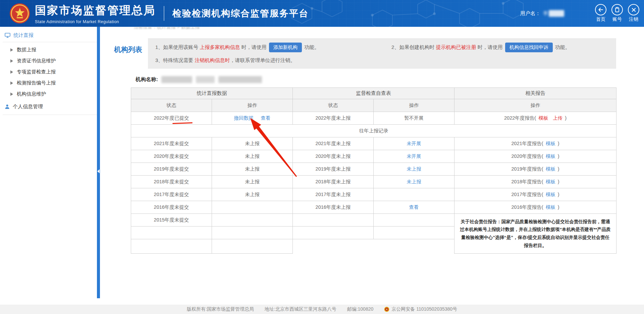  Describe the element at coordinates (387, 309) in the screenshot. I see `police-badge-icon` at that location.